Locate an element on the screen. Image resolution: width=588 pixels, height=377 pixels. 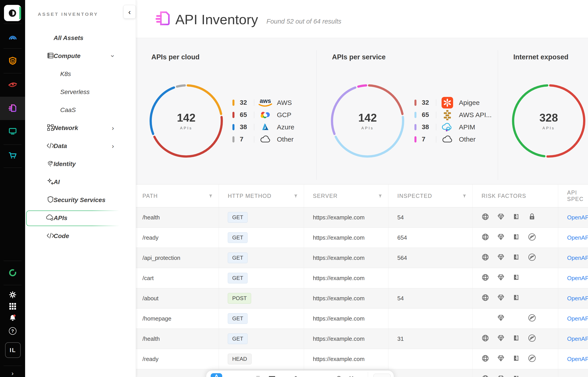
apps-grid-icon is located at coordinates (13, 306).